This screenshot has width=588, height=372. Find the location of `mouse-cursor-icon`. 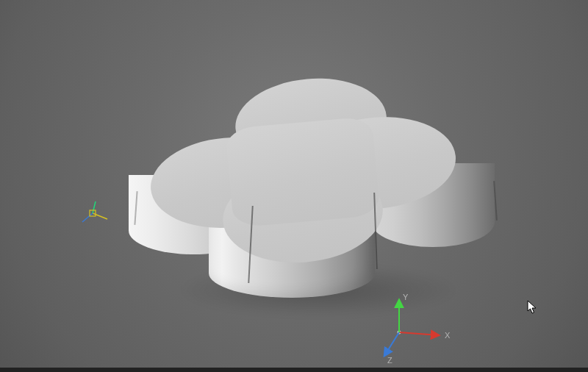

mouse-cursor-icon is located at coordinates (532, 307).